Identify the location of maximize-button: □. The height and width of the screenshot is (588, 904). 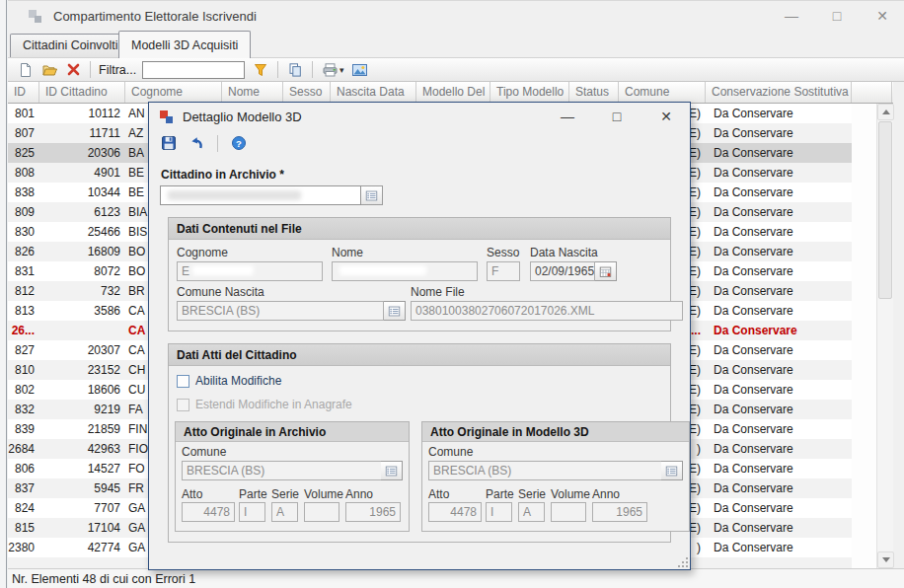
(837, 16).